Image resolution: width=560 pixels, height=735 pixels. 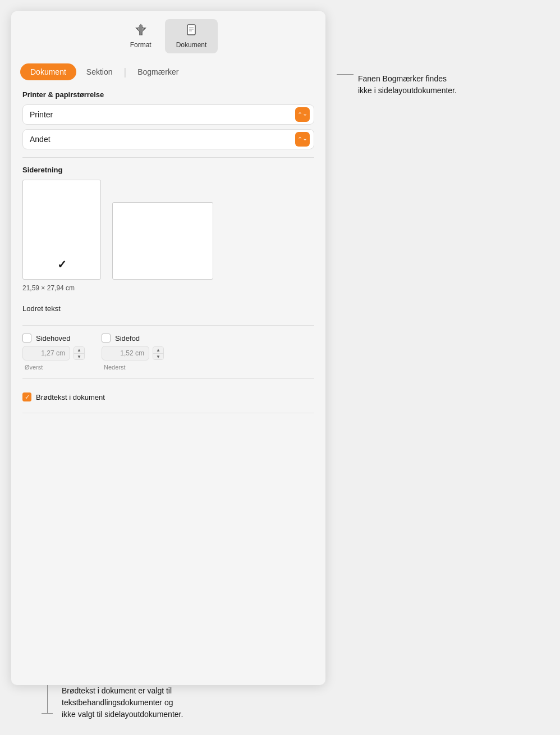 I want to click on header-value: 1,27 cm, so click(x=46, y=353).